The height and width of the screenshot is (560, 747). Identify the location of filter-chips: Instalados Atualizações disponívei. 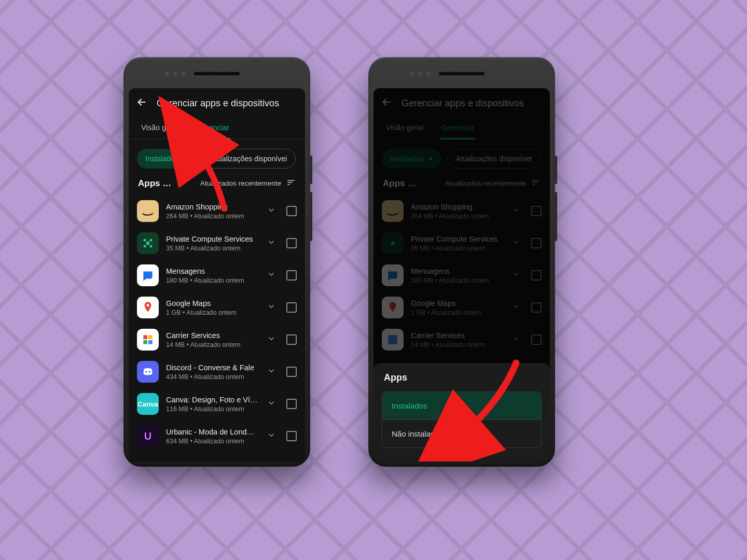
(217, 157).